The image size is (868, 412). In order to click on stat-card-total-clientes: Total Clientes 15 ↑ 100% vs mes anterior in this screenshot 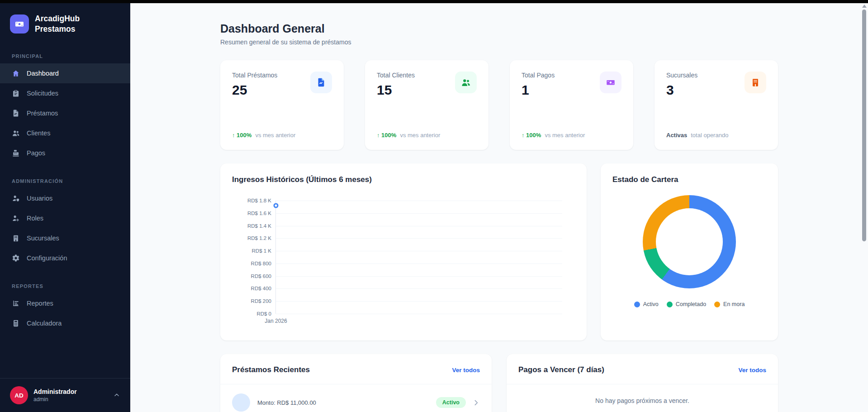, I will do `click(427, 105)`.